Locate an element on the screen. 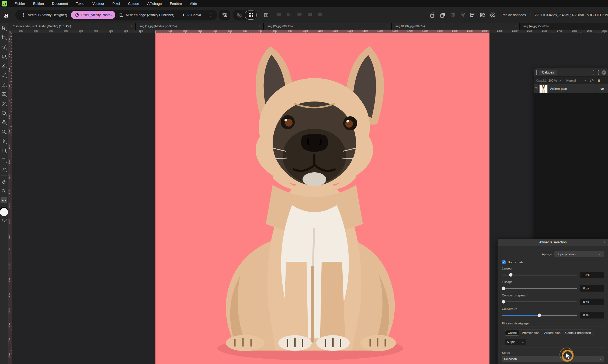 This screenshot has height=364, width=608. opacity-value: 100 % is located at coordinates (553, 80).